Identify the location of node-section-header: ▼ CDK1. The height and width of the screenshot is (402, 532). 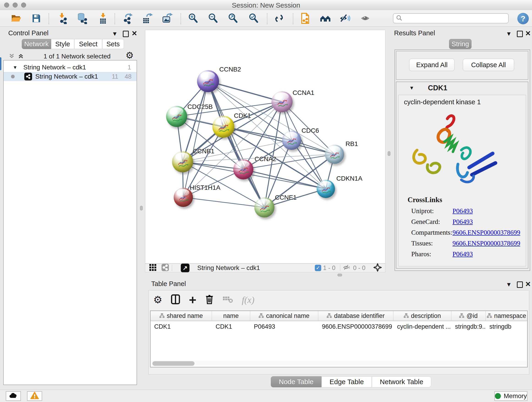
(462, 88).